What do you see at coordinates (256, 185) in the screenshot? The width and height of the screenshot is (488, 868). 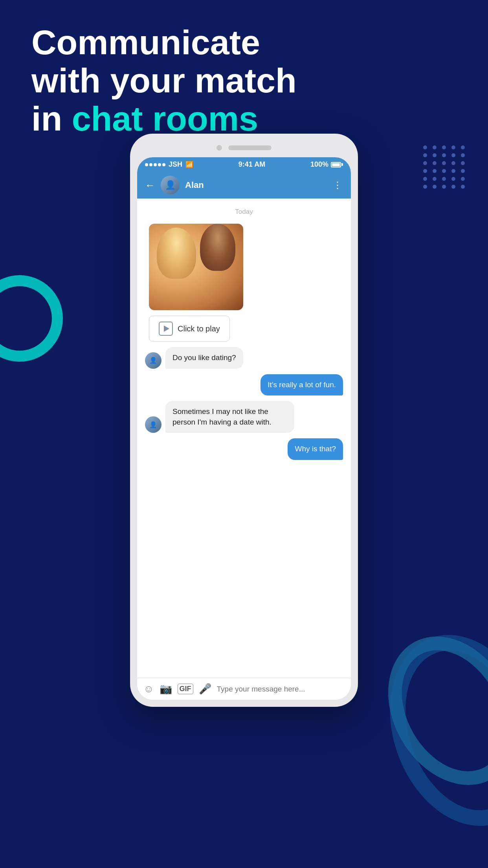 I see `contact-name: Alan` at bounding box center [256, 185].